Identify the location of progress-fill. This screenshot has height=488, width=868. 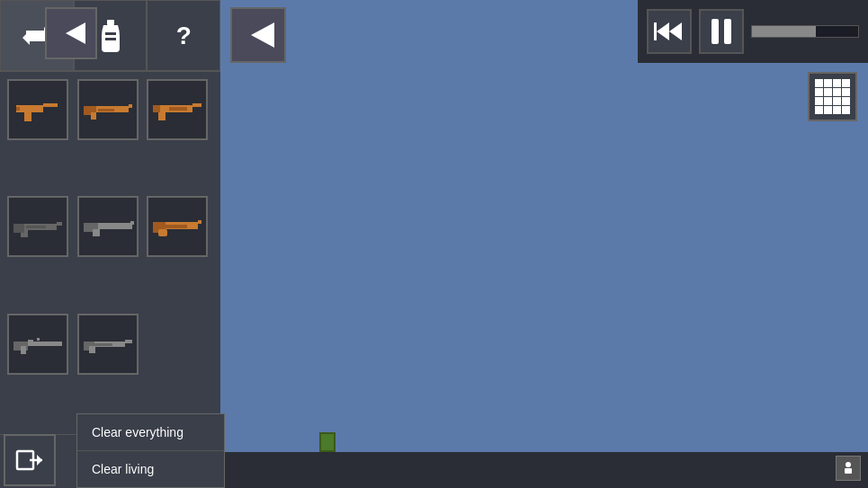
(784, 31).